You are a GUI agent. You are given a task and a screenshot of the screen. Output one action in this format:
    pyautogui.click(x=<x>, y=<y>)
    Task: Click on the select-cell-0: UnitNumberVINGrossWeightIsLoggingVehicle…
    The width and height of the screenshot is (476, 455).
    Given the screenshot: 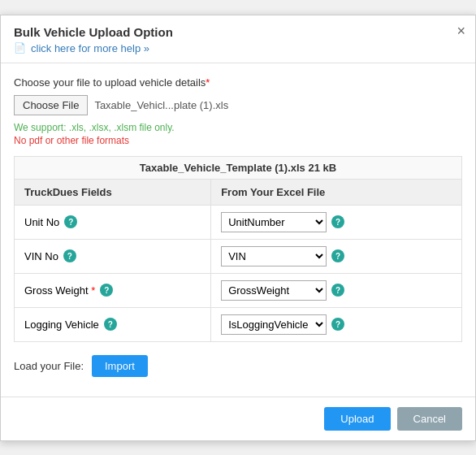 What is the action you would take?
    pyautogui.click(x=336, y=222)
    